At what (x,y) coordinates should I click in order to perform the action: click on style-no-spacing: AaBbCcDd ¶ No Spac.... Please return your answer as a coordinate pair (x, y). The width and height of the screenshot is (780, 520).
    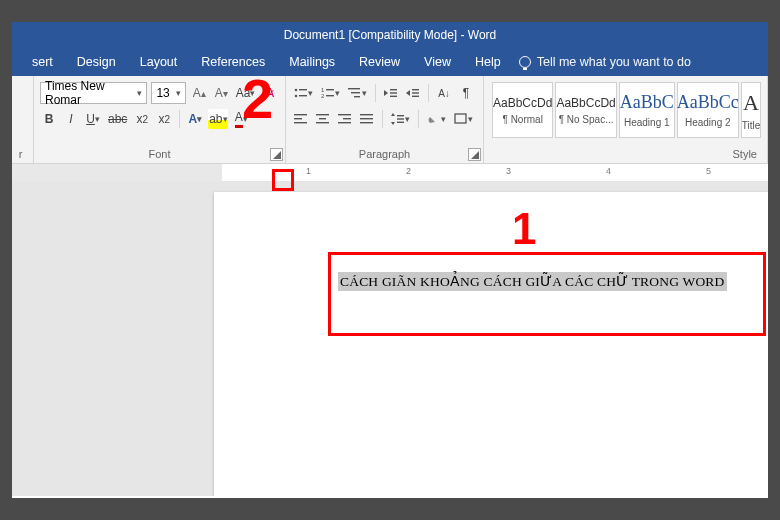
    Looking at the image, I should click on (586, 110).